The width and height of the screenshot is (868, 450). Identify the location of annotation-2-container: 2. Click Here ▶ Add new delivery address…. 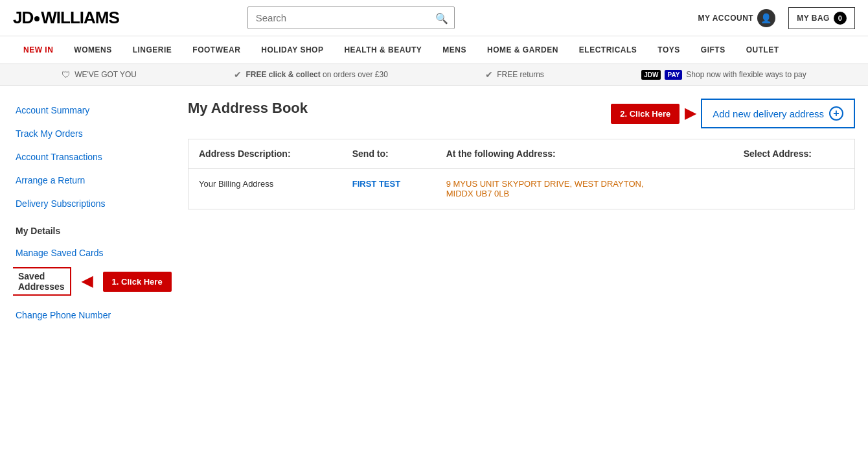
(733, 113).